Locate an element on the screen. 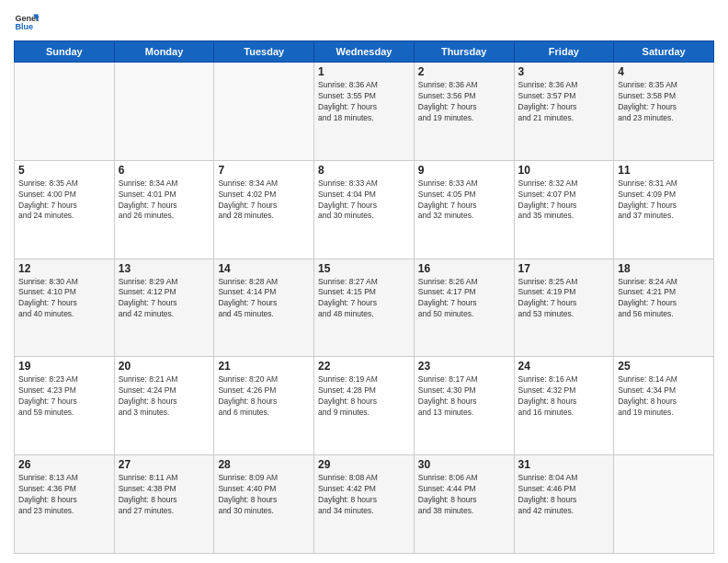 Image resolution: width=728 pixels, height=563 pixels. day-number: 18 is located at coordinates (664, 269).